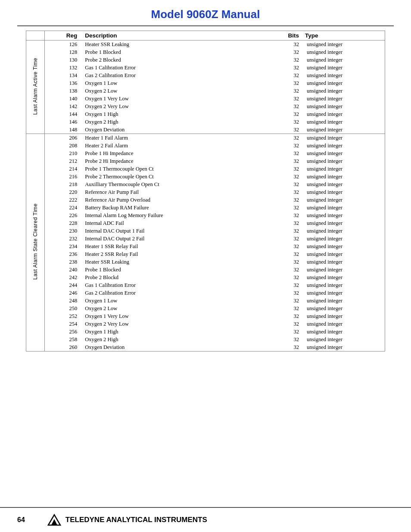 The height and width of the screenshot is (532, 411). I want to click on table-row: 228Internal ADC Fail32unsigned integer, so click(206, 223).